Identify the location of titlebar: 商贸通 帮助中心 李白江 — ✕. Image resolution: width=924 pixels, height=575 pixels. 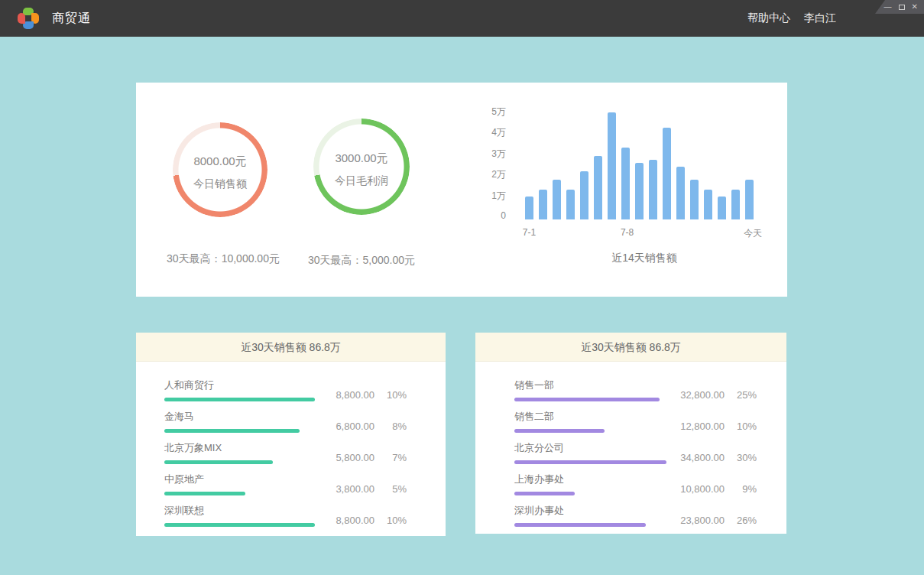
(462, 18).